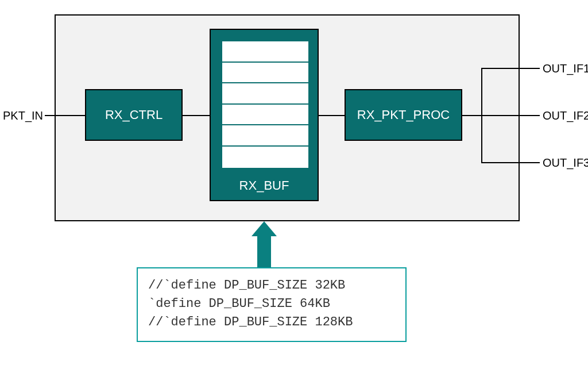 Image resolution: width=588 pixels, height=365 pixels. What do you see at coordinates (23, 116) in the screenshot?
I see `pkt-in-label: PKT_IN` at bounding box center [23, 116].